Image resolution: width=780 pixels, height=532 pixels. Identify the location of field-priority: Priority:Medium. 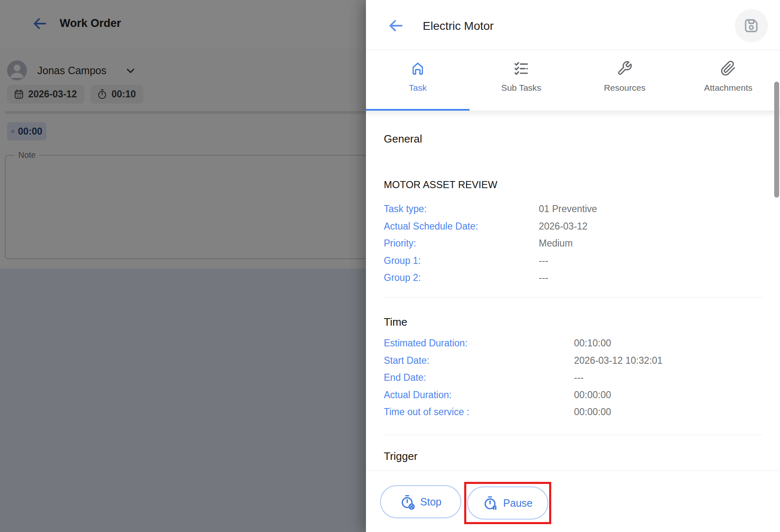
(570, 244).